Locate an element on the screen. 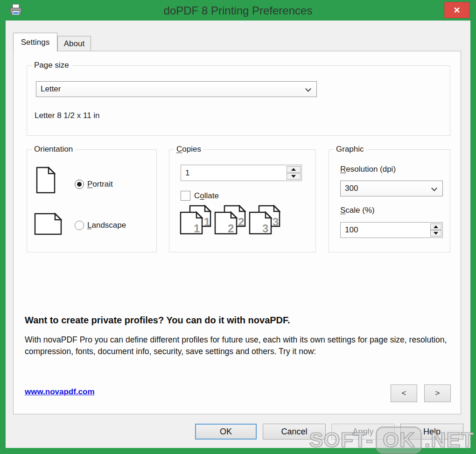 The height and width of the screenshot is (454, 476). tab-settings: Settings is located at coordinates (35, 42).